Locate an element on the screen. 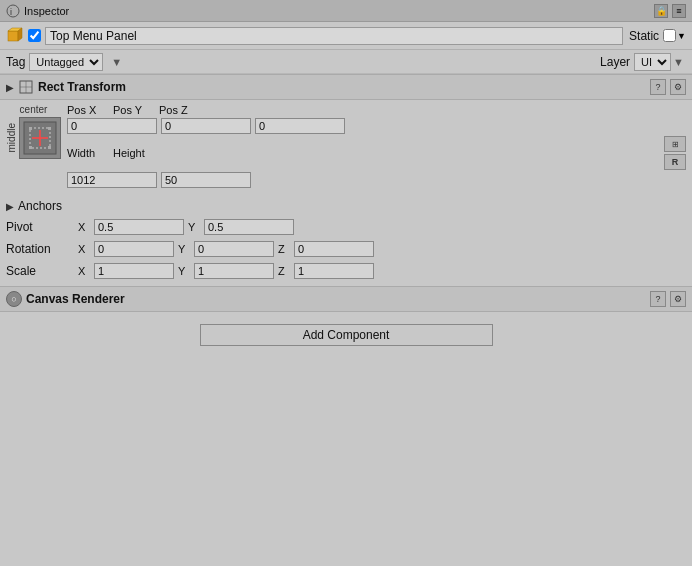 The height and width of the screenshot is (566, 692). pos-fields: Pos X Pos Y Pos Z Width Height ⊞ R is located at coordinates (376, 147).